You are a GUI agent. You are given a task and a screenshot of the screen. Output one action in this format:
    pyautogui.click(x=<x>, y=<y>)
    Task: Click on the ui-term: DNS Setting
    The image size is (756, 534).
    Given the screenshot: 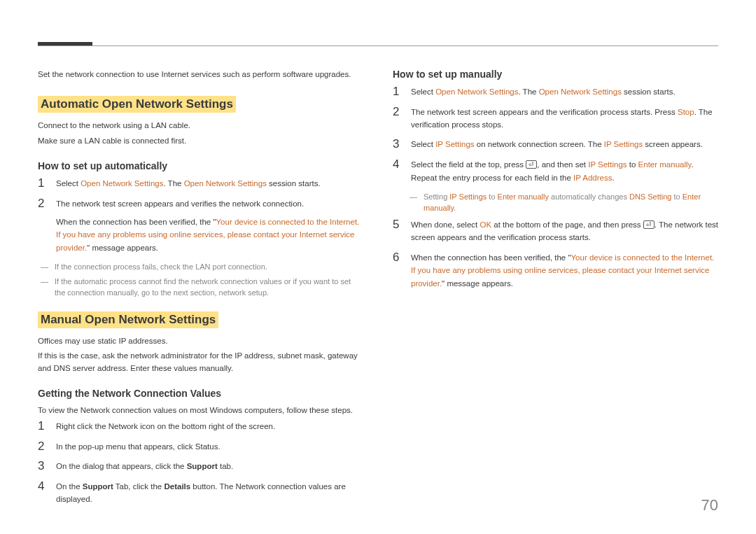 What is the action you would take?
    pyautogui.click(x=651, y=197)
    